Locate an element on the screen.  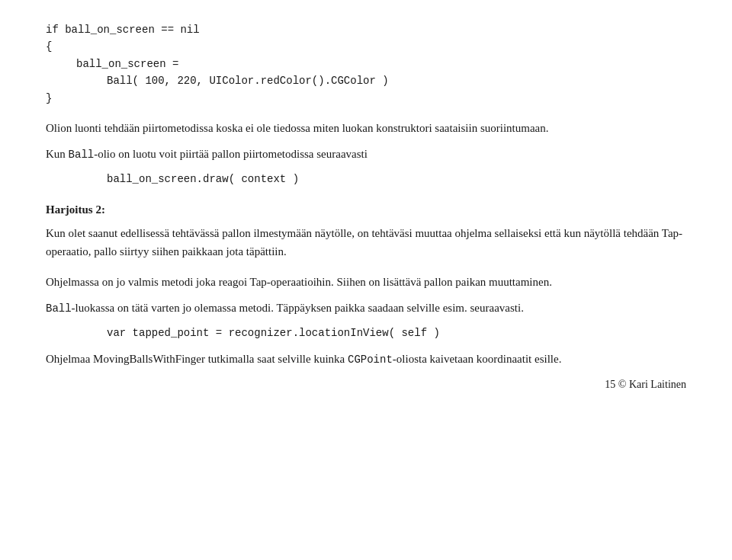
prose-paragraph-4: Ball-luokassa on tätä varten jo olemassa… is located at coordinates (366, 308).